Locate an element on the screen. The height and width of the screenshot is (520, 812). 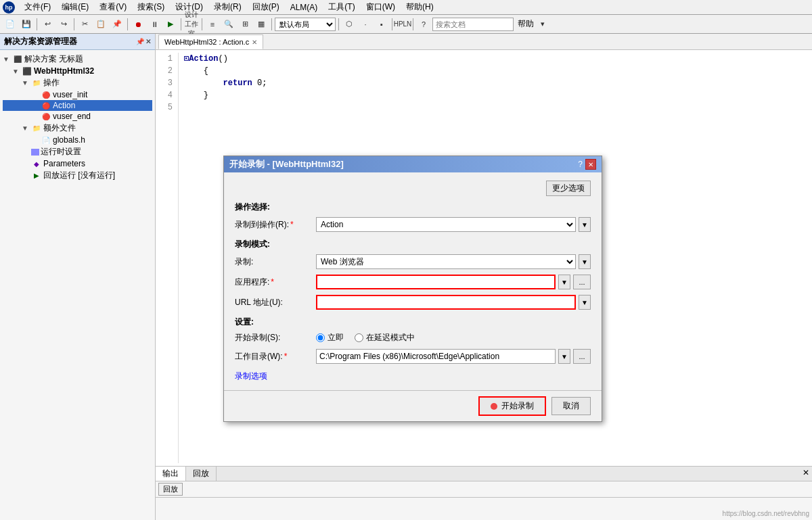
menu-window: 窗口(W) is located at coordinates (380, 7).